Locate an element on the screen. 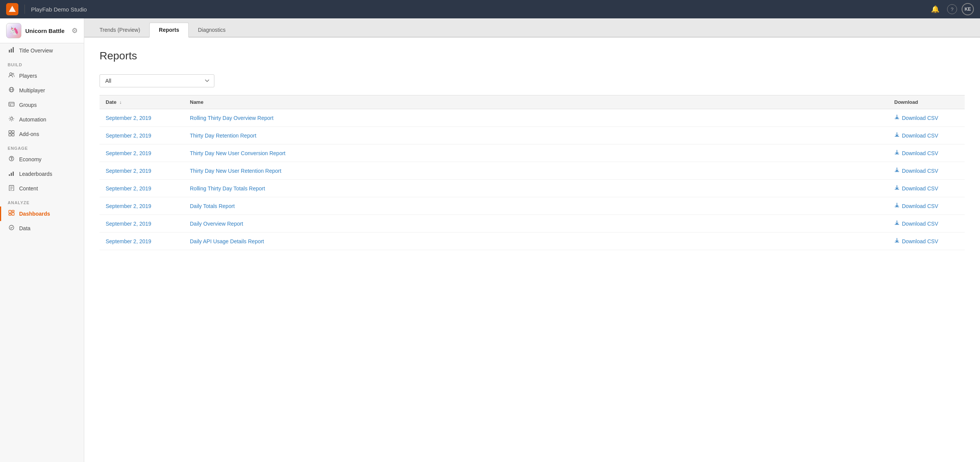 The width and height of the screenshot is (980, 462). sidebar-item-content: Content is located at coordinates (42, 188).